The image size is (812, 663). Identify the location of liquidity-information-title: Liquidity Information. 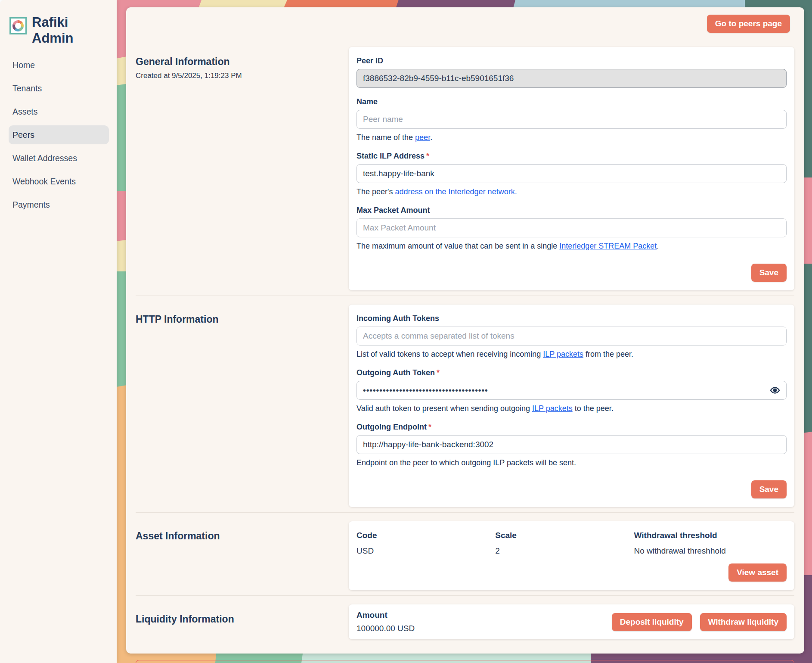
(242, 619).